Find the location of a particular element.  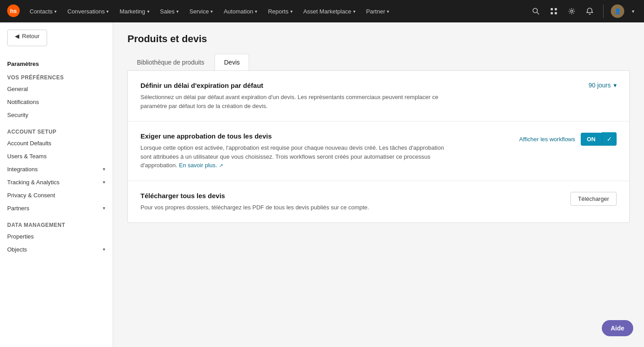

sidebar-item-account-defaults: Account Defaults is located at coordinates (57, 143).